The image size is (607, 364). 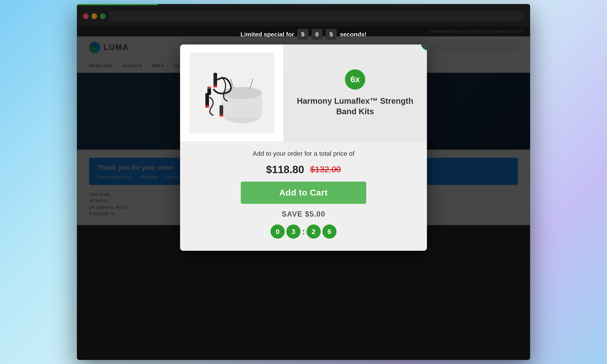 What do you see at coordinates (353, 34) in the screenshot?
I see `timer-suffix: seconds!` at bounding box center [353, 34].